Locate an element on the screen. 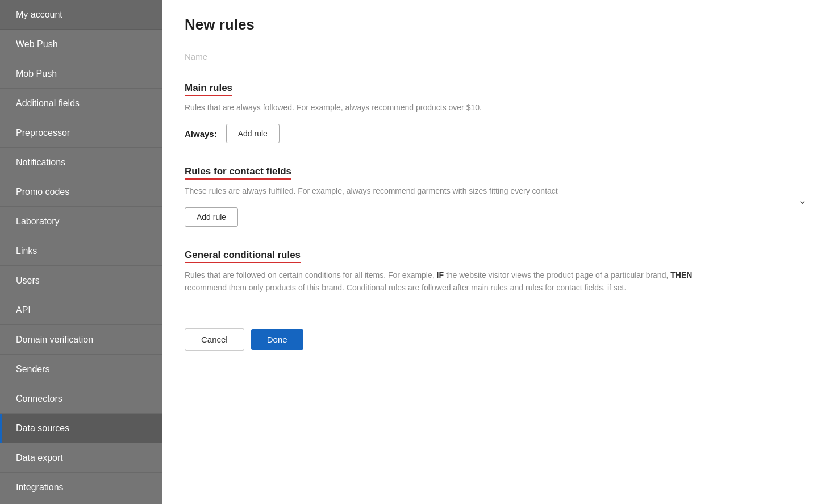  sidebar-item-laboratory: Laboratory is located at coordinates (81, 222).